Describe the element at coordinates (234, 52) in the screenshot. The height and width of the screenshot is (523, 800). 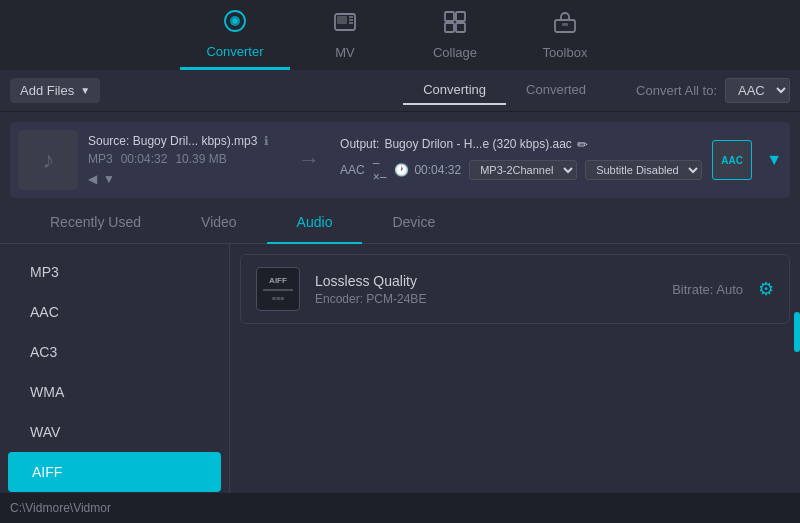
I see `nav-label-converter: Converter` at that location.